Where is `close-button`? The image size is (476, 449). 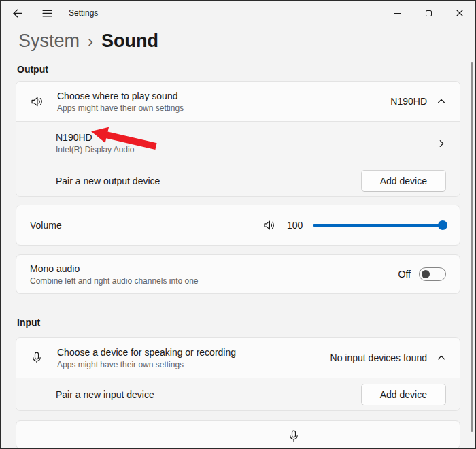
close-button is located at coordinates (460, 13).